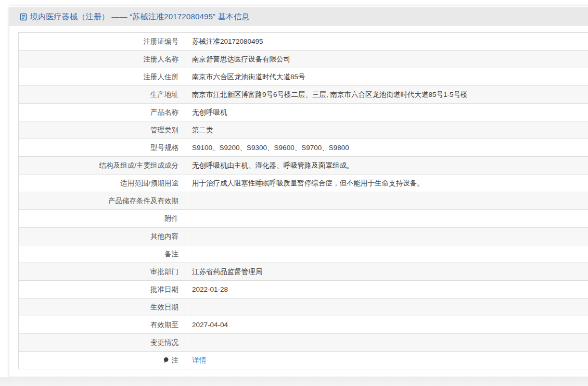  Describe the element at coordinates (144, 201) in the screenshot. I see `row-label-text: 产品储存条件及有效期` at that location.